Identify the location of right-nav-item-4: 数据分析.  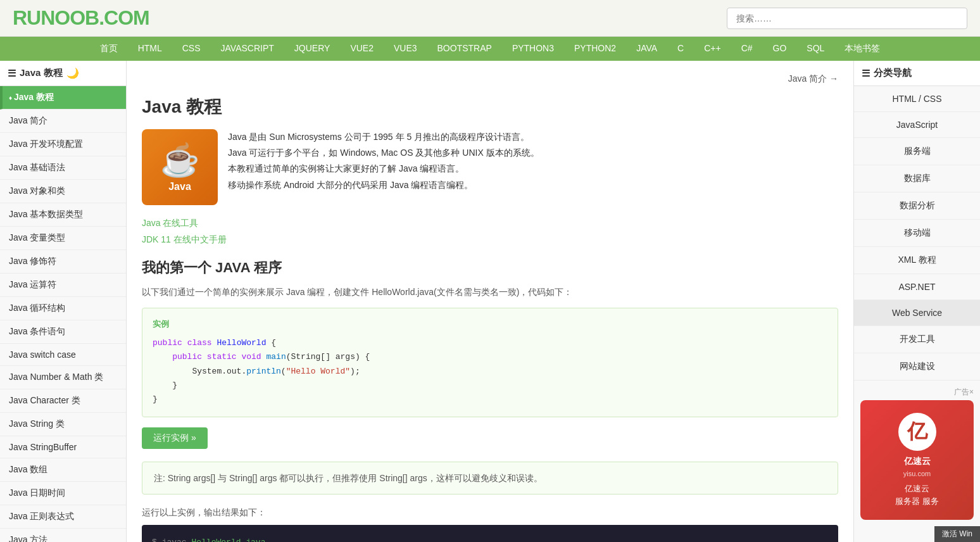
(917, 206).